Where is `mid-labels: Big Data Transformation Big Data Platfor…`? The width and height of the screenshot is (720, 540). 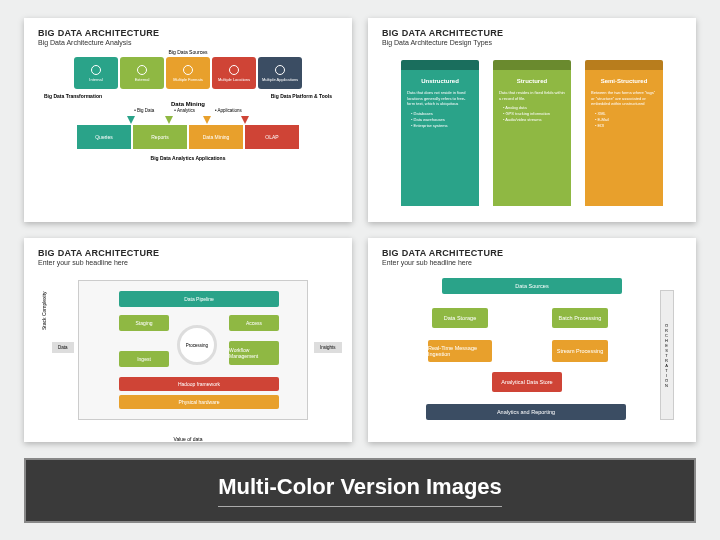
mid-labels: Big Data Transformation Big Data Platfor… is located at coordinates (188, 96).